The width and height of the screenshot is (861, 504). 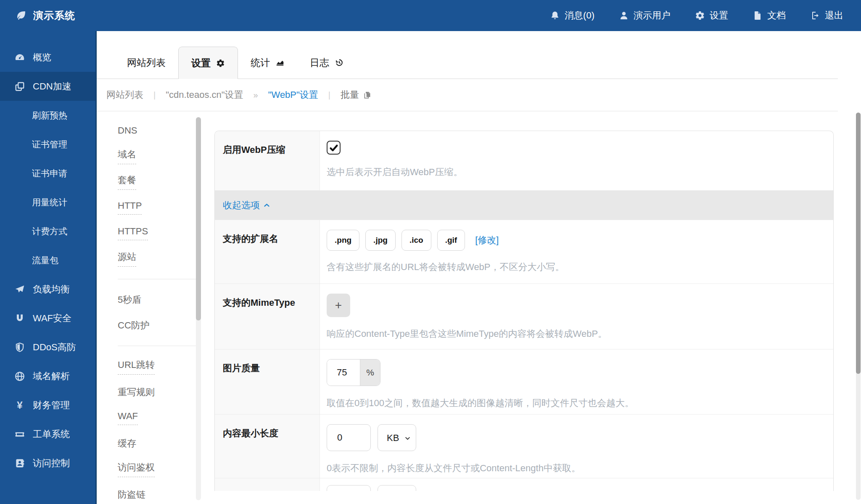 What do you see at coordinates (267, 485) in the screenshot?
I see `next-row-label` at bounding box center [267, 485].